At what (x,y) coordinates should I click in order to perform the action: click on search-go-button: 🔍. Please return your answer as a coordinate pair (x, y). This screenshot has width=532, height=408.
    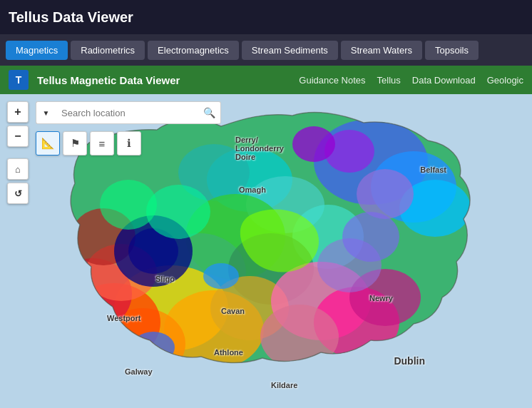
    Looking at the image, I should click on (210, 113).